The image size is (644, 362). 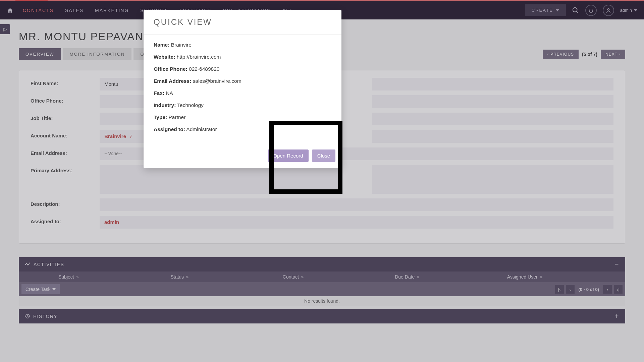 I want to click on qv-industry-label: Industry:, so click(x=165, y=105).